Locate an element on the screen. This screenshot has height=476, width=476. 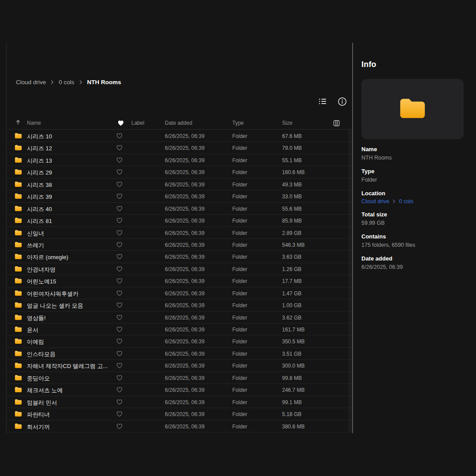
field-label: Type is located at coordinates (413, 171).